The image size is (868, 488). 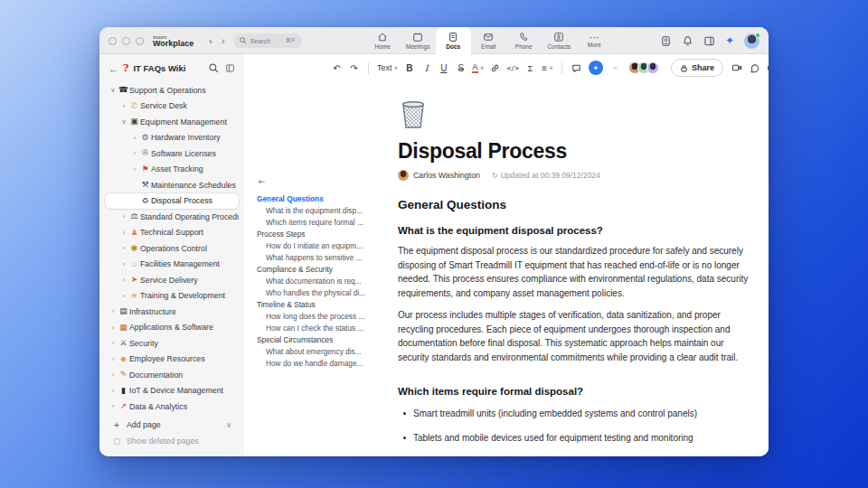 I want to click on sidebar-item-documentation: ›✎Documentation, so click(x=172, y=375).